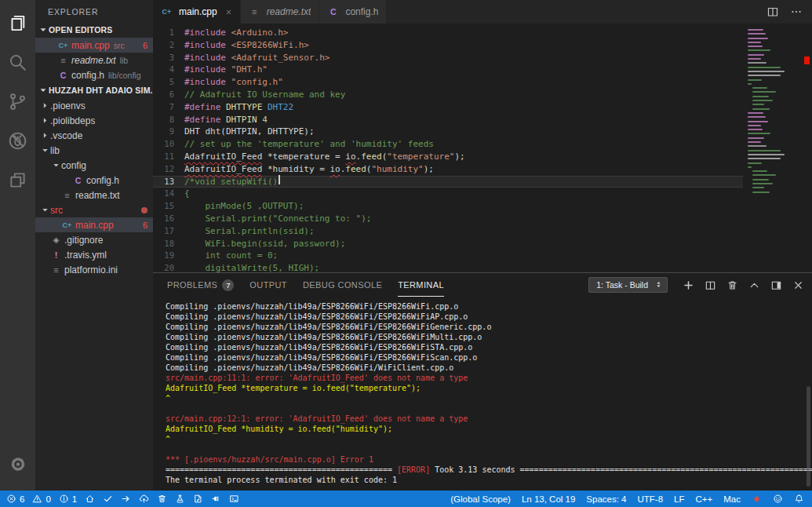 This screenshot has width=812, height=507. I want to click on code-line-15: 15 pinMode(5 ,OUTPUT);, so click(448, 206).